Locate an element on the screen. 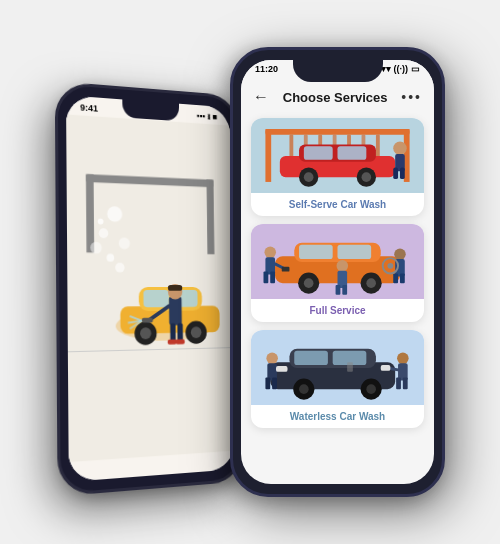 The image size is (500, 544). self-serve-label: Self-Serve Car Wash is located at coordinates (338, 204).